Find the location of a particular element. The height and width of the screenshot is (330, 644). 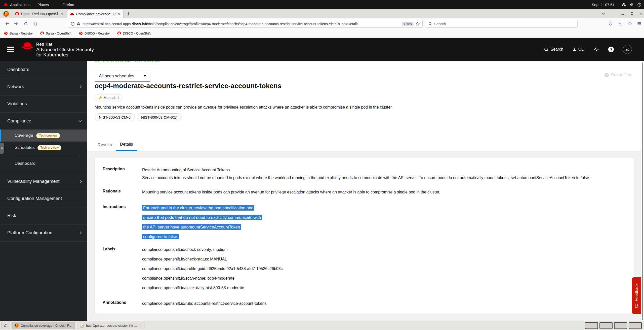

reset-filter-button: Reset filter is located at coordinates (618, 75).